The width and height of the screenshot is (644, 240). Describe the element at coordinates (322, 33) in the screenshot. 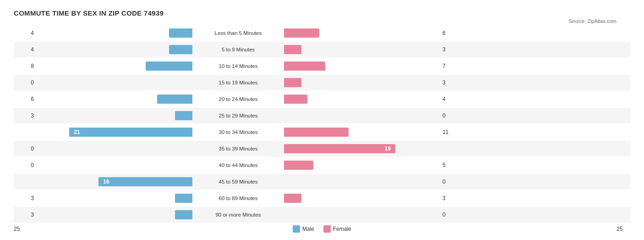

I see `bar-row: 4 Less than 5 Minutes 6` at that location.